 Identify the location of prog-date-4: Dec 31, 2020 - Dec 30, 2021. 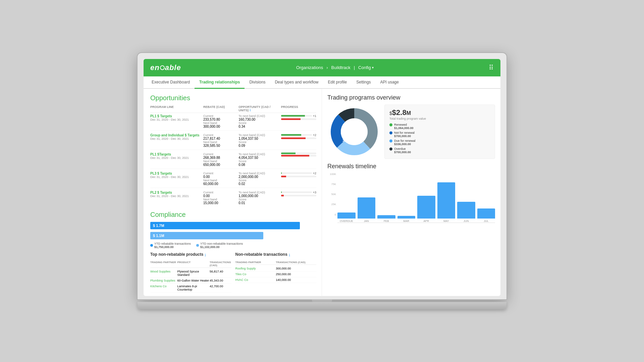
(177, 177).